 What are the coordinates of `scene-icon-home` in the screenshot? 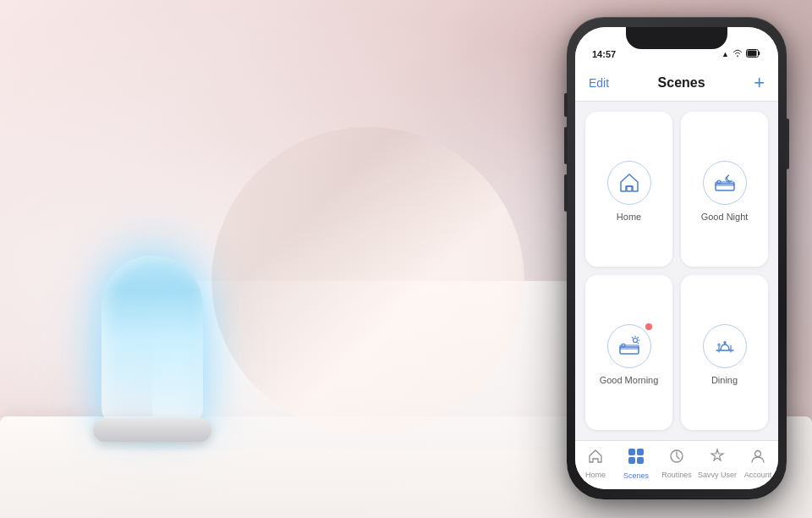 It's located at (629, 183).